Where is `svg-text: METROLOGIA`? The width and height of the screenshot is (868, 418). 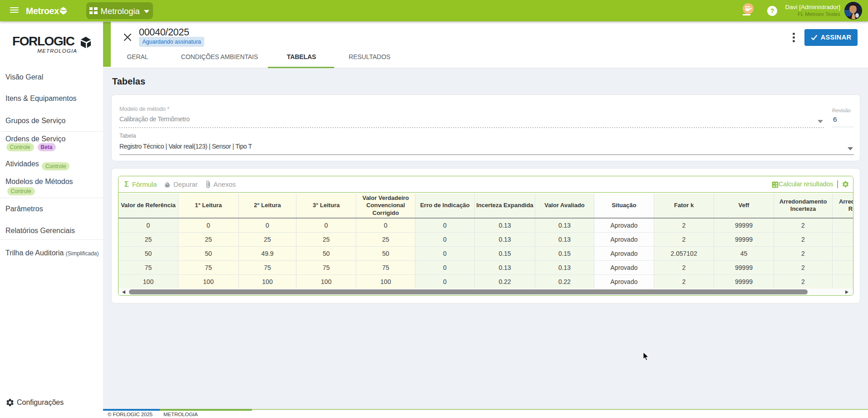
svg-text: METROLOGIA is located at coordinates (57, 50).